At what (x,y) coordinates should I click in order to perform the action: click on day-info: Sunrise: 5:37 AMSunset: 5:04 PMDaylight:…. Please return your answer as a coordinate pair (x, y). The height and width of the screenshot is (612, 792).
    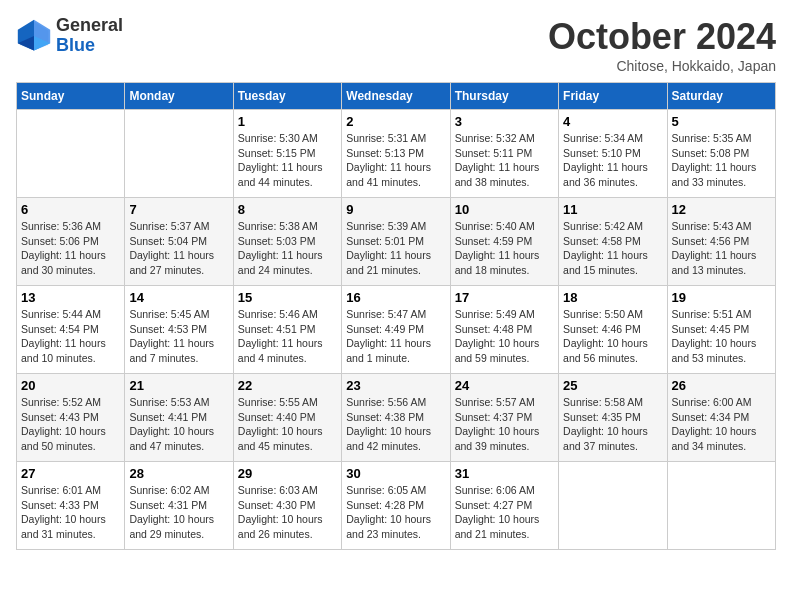
    Looking at the image, I should click on (178, 248).